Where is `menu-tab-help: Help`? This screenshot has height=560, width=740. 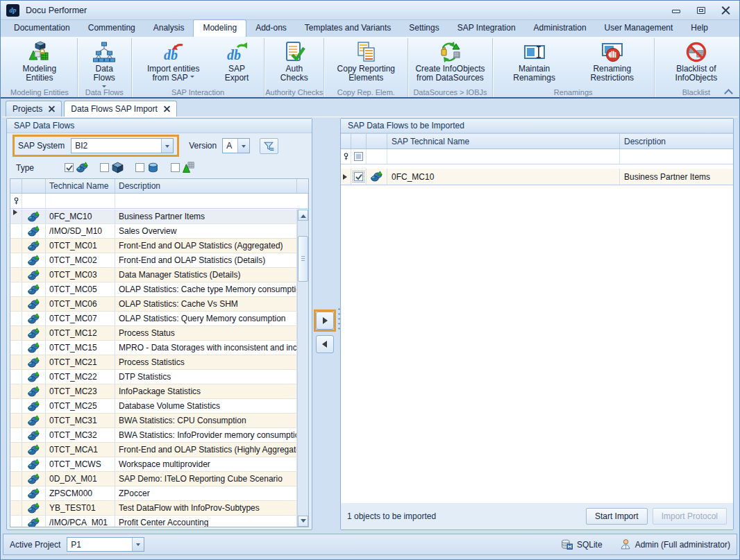 menu-tab-help: Help is located at coordinates (700, 28).